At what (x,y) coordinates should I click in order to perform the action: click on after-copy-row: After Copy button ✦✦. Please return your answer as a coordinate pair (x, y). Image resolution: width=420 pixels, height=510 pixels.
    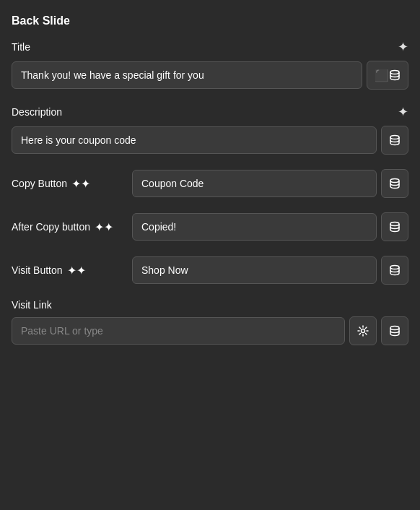
    Looking at the image, I should click on (210, 227).